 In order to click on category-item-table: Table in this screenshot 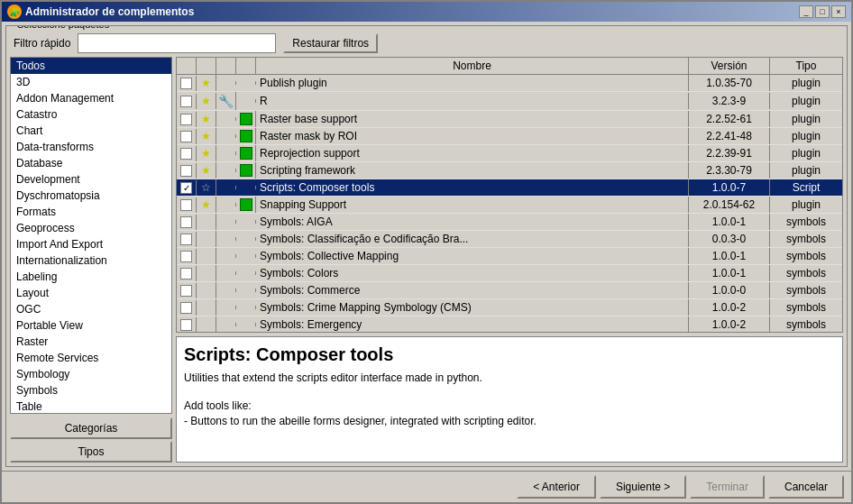, I will do `click(91, 406)`.